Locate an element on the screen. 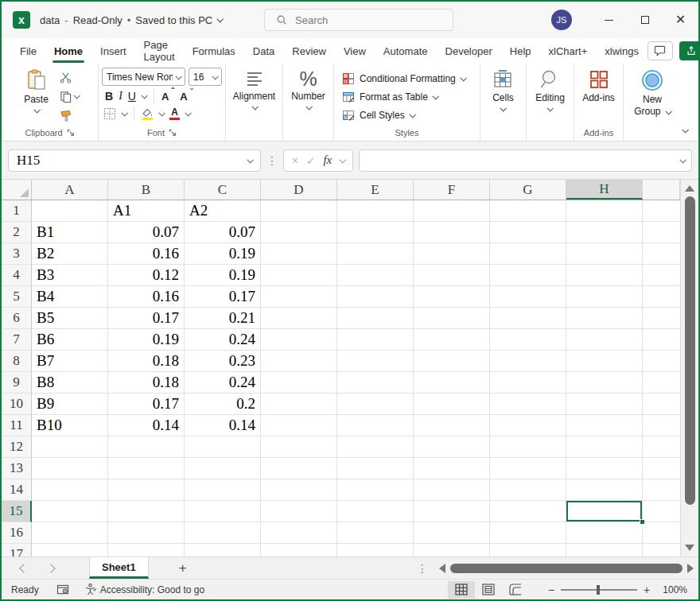 Image resolution: width=700 pixels, height=601 pixels. cell-H17 is located at coordinates (605, 550).